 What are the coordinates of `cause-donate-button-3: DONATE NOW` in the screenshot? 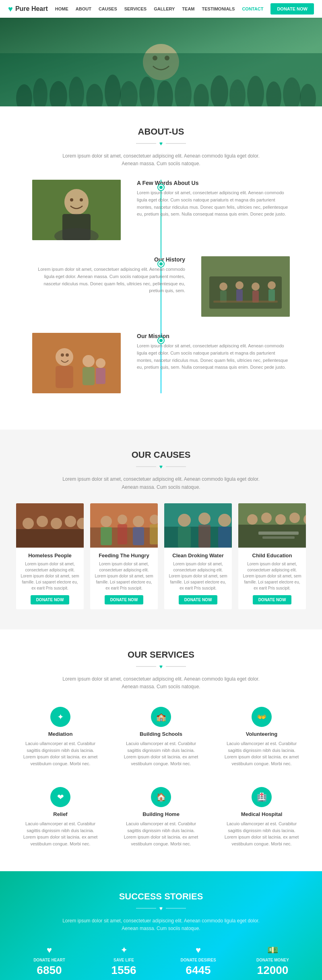 It's located at (198, 600).